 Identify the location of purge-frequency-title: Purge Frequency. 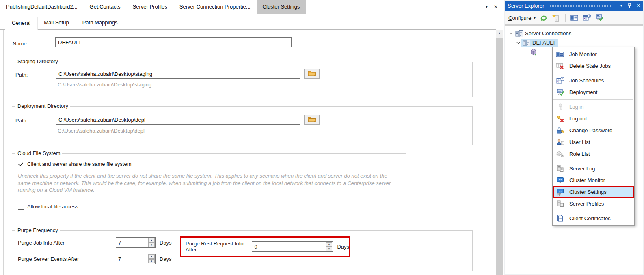
(38, 230).